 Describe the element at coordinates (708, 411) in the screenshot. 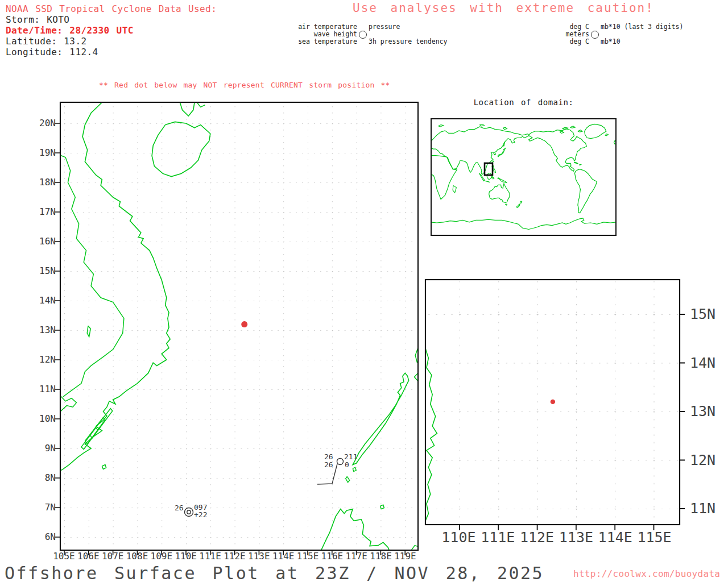

I see `domain-map-lat-axis: 15N14N13N12N11N` at that location.